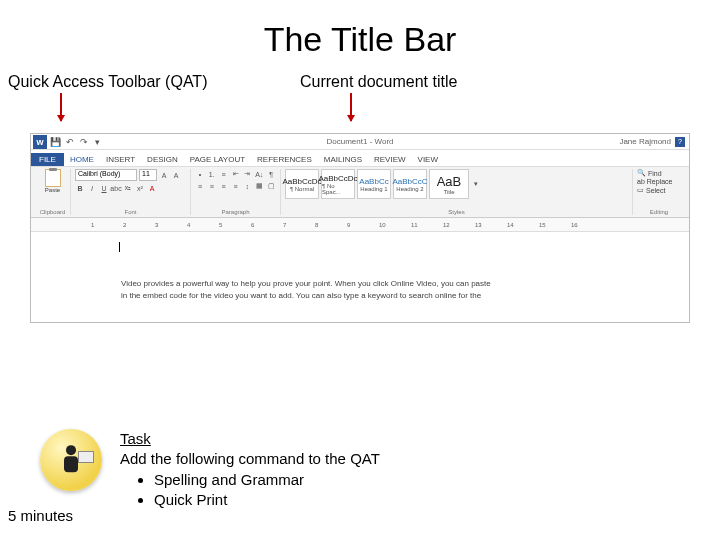 The image size is (720, 540). Describe the element at coordinates (428, 160) in the screenshot. I see `tab-view: VIEW` at that location.